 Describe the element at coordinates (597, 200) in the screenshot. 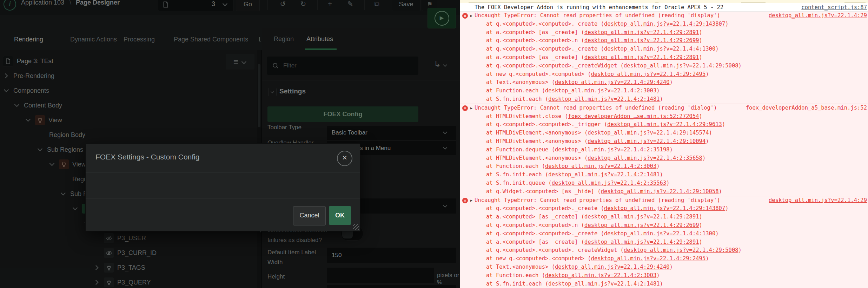

I see `error-message: Uncaught TypeError: Cannot read properti…` at that location.